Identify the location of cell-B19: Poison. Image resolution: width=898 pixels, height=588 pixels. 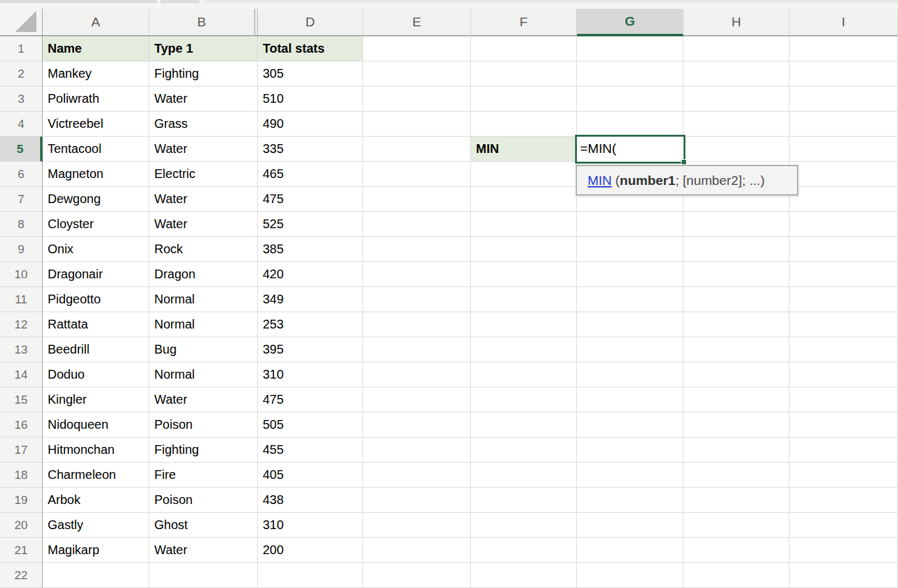
(202, 500).